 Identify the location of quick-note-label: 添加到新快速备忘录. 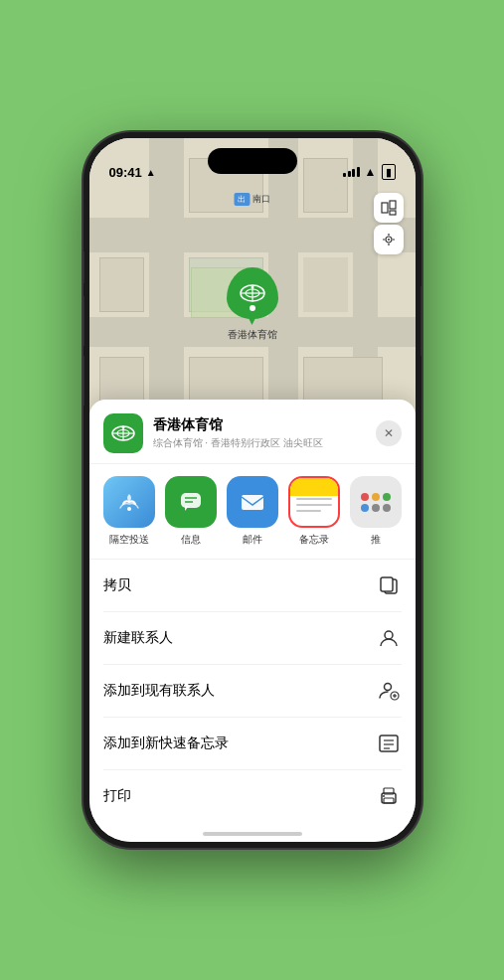
(166, 743).